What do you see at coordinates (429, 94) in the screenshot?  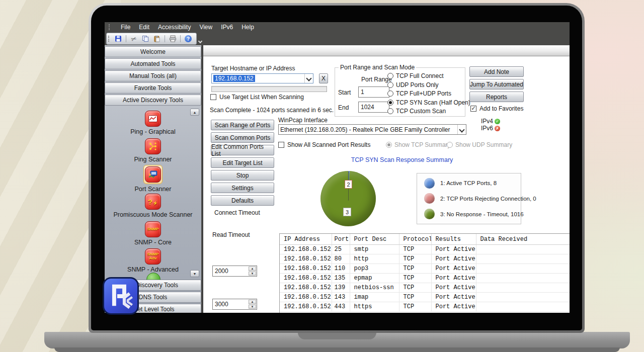 I see `scan-mode-radios: TCP Full Connect UDP Ports Only TCP Full…` at bounding box center [429, 94].